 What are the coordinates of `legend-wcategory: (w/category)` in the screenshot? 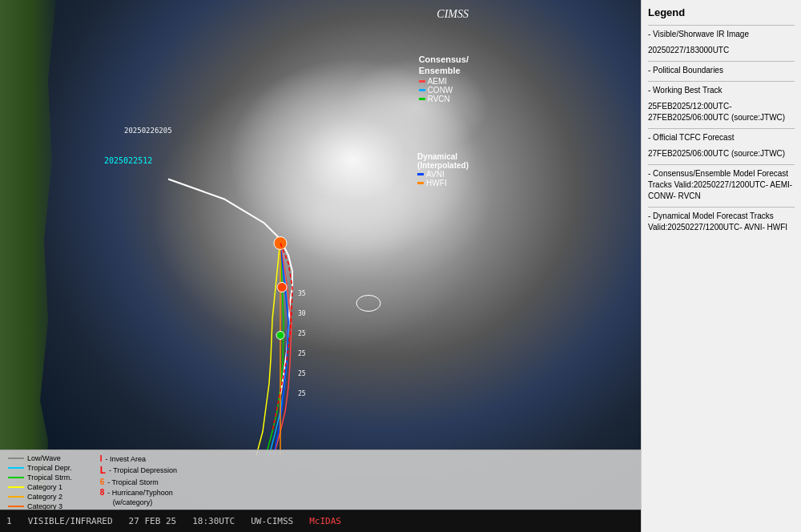 It's located at (139, 502).